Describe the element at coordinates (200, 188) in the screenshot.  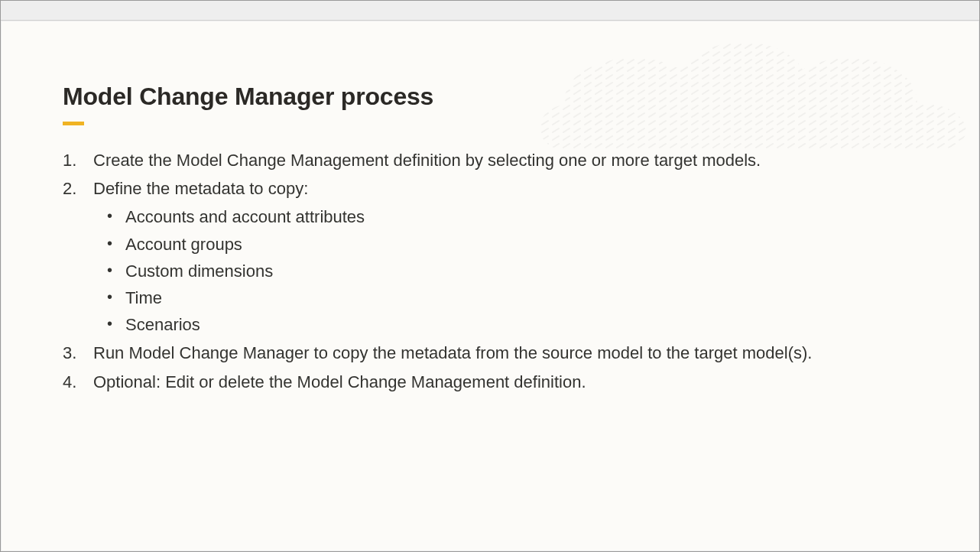
I see `step-text: Define the metadata to copy:` at that location.